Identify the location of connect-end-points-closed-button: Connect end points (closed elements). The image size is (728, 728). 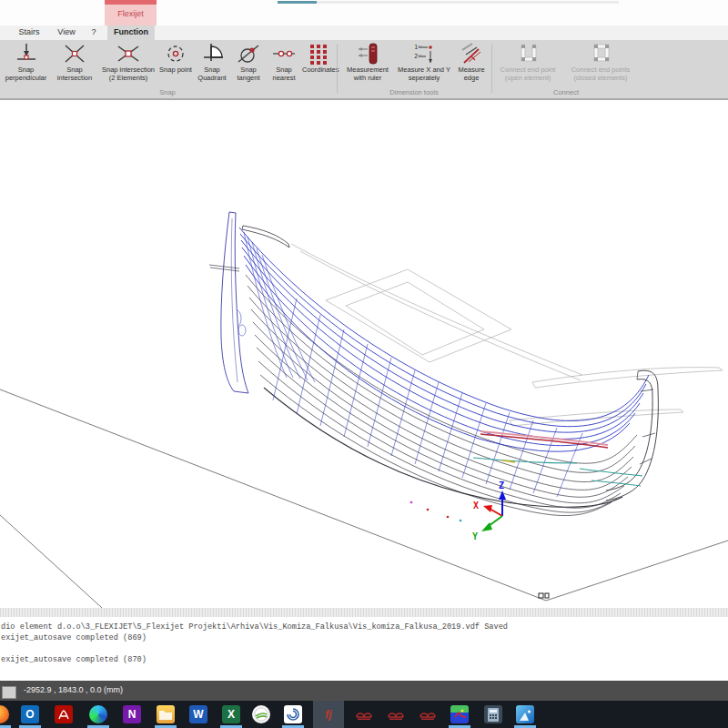
(601, 65).